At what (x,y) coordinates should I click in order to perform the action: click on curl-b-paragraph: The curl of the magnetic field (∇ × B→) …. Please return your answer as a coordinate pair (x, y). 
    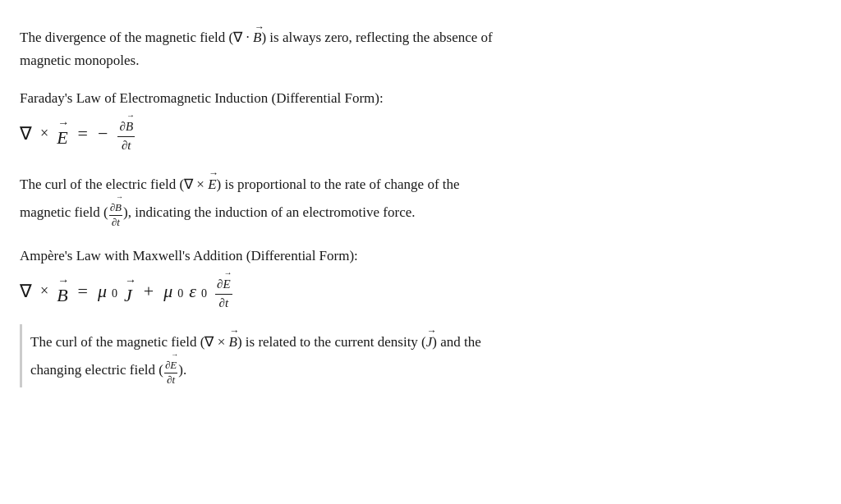
    Looking at the image, I should click on (389, 356).